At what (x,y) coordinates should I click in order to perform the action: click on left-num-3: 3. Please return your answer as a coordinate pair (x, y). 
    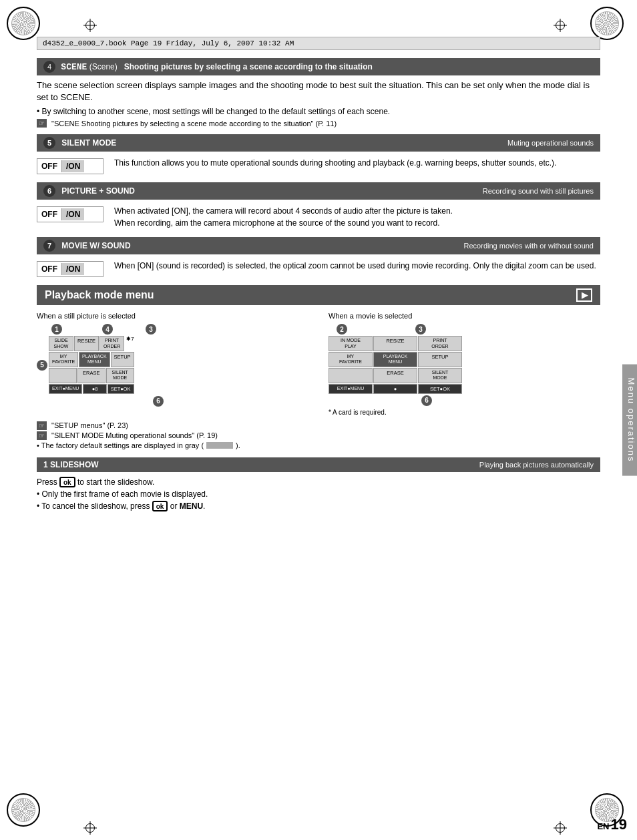
    Looking at the image, I should click on (151, 329).